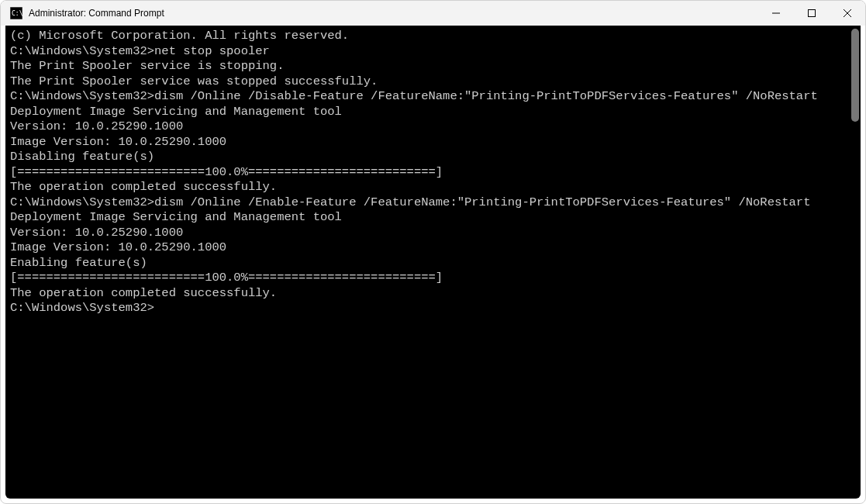  Describe the element at coordinates (855, 262) in the screenshot. I see `scrollbar-track` at that location.